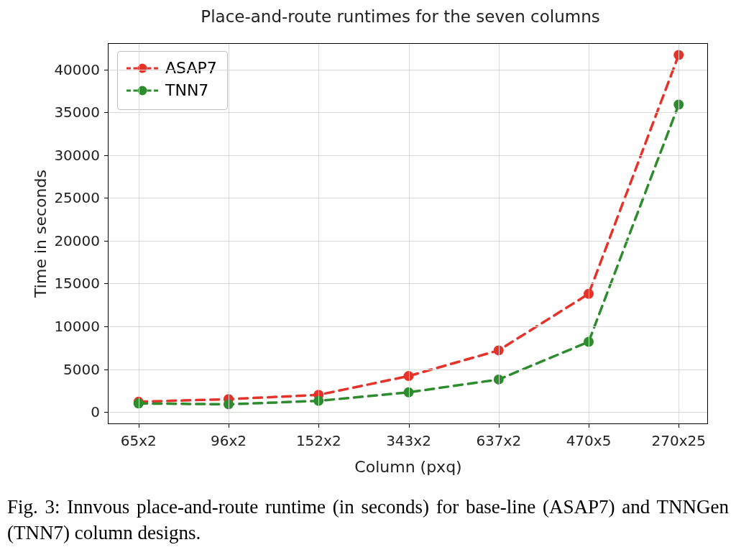 The image size is (736, 560). What do you see at coordinates (368, 520) in the screenshot?
I see `caption-body: Innvous place-and-route runtime (in seco…` at bounding box center [368, 520].